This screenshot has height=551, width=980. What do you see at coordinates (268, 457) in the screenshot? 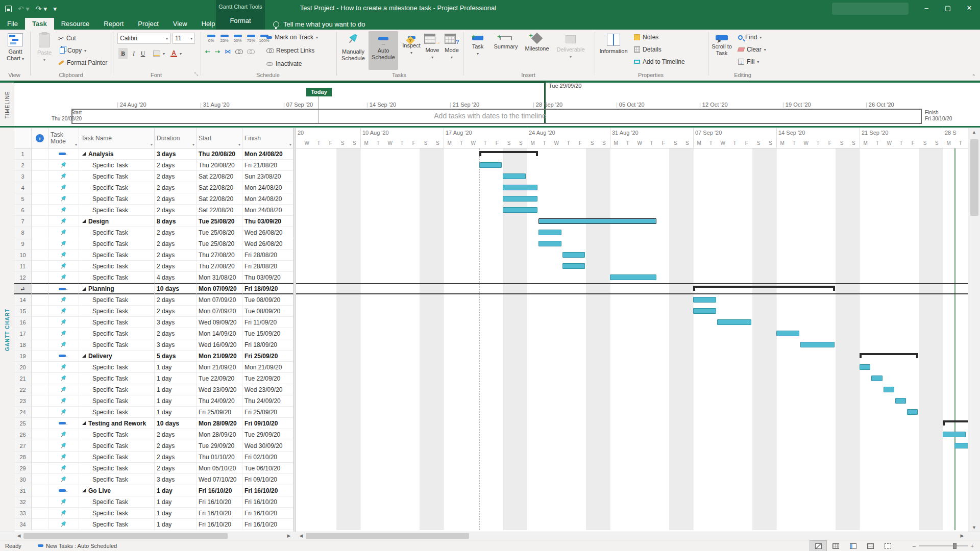
I see `finish-cell: Fri 02/10/20` at bounding box center [268, 457].